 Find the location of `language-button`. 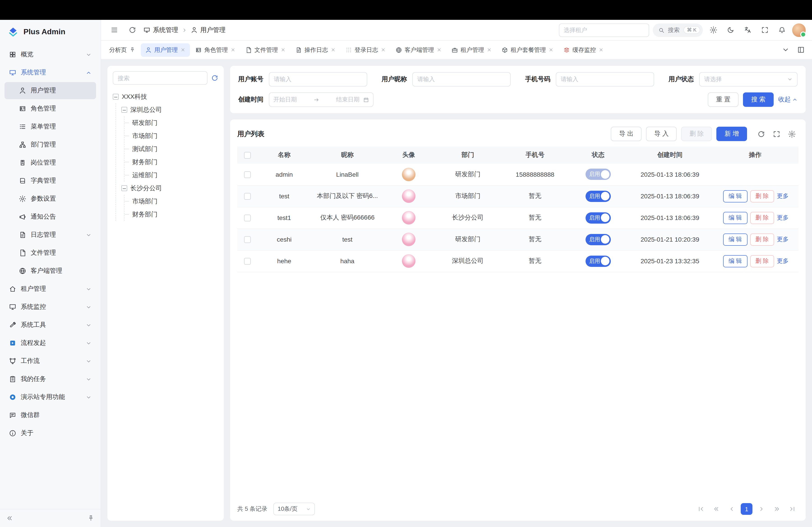

language-button is located at coordinates (748, 30).